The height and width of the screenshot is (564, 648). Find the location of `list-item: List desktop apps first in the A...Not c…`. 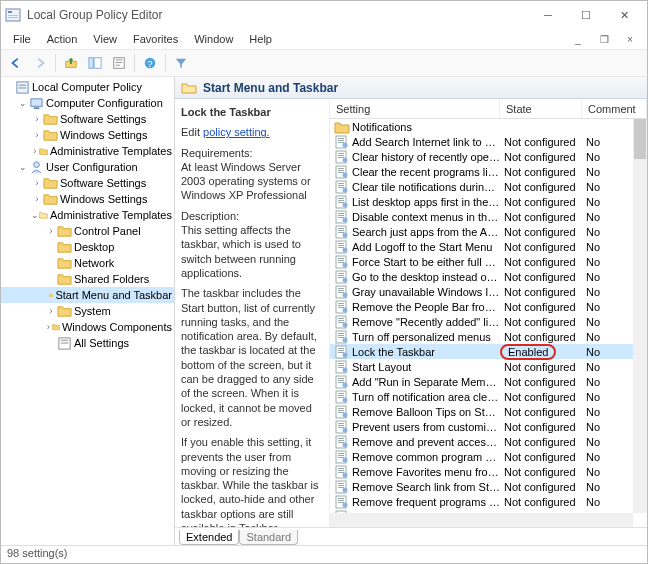

list-item: List desktop apps first in the A...Not c… is located at coordinates (488, 202).